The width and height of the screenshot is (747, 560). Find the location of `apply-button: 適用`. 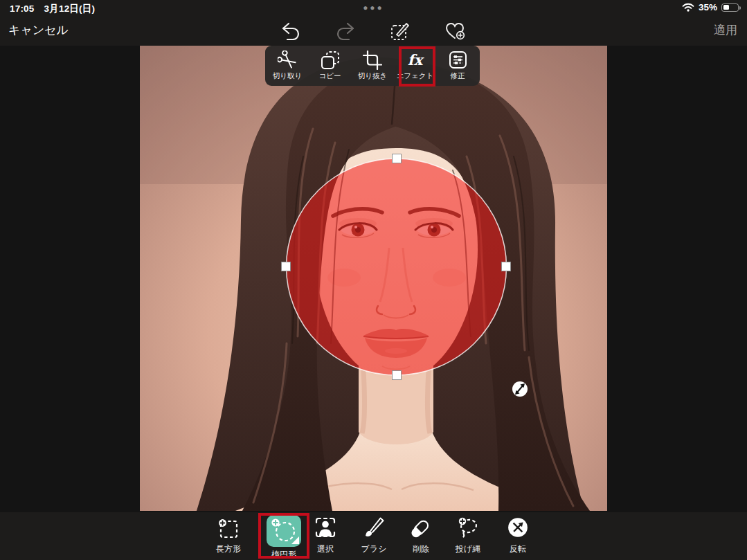

apply-button: 適用 is located at coordinates (726, 30).